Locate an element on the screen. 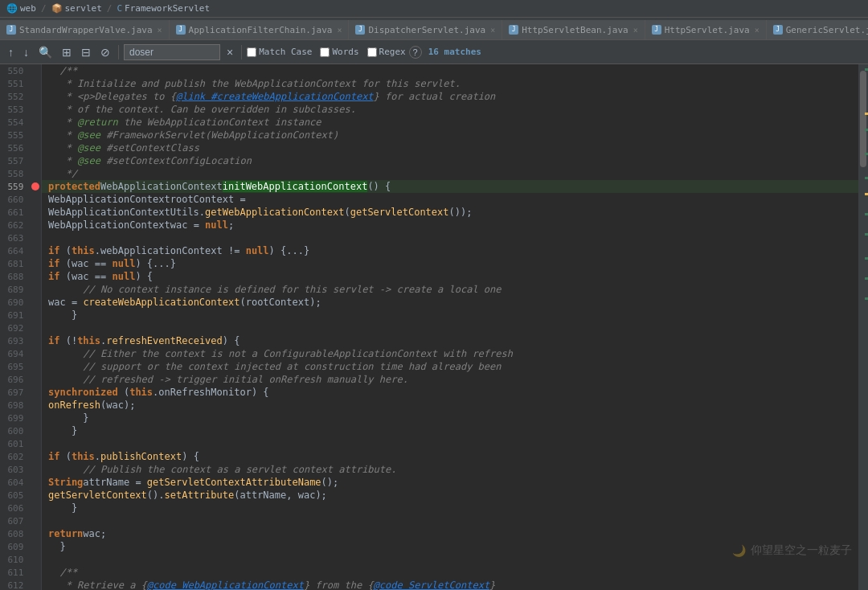 The height and width of the screenshot is (590, 868). words-label: Words is located at coordinates (339, 51).